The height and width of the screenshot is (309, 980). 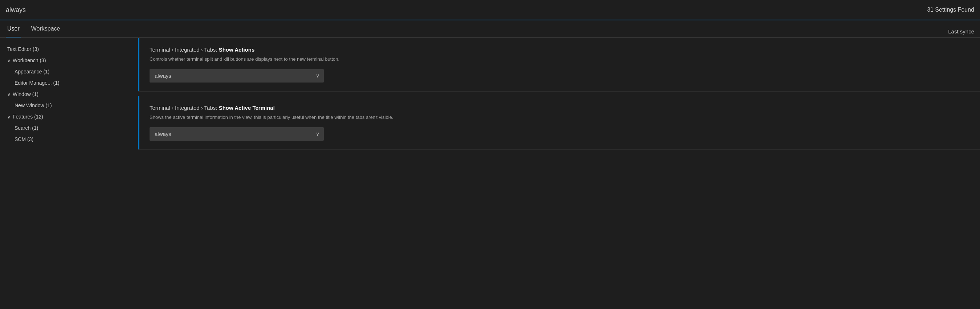 What do you see at coordinates (559, 108) in the screenshot?
I see `setting-title-show-active-terminal: Terminal › Integrated › Tabs: Show Activ…` at bounding box center [559, 108].